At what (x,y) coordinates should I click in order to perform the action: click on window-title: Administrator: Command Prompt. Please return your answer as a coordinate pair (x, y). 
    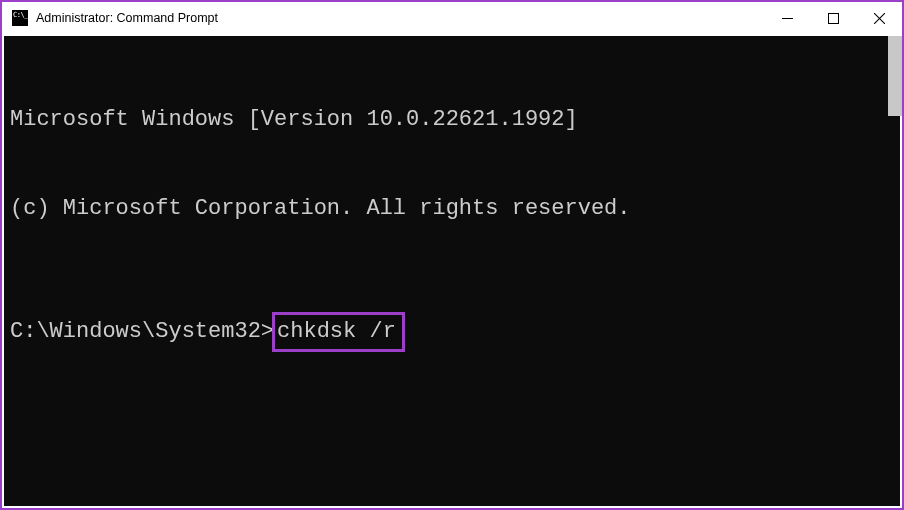
    Looking at the image, I should click on (127, 18).